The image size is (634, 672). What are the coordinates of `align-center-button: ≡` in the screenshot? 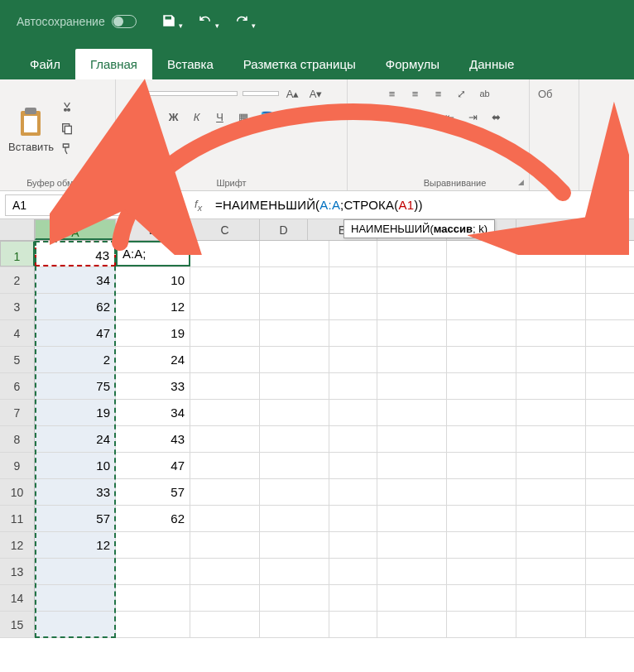 It's located at (404, 117).